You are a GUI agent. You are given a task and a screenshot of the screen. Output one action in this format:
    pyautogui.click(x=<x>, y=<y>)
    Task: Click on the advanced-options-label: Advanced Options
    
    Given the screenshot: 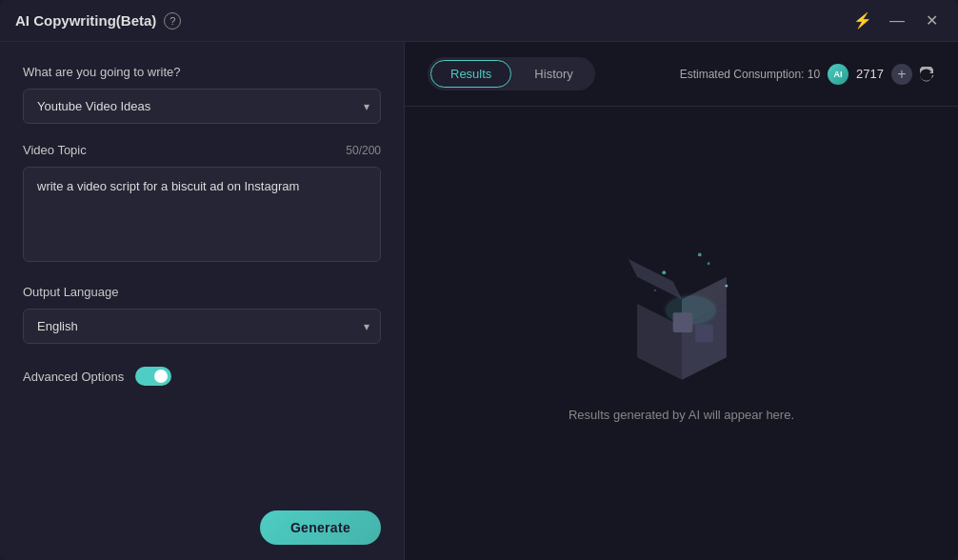 What is the action you would take?
    pyautogui.click(x=73, y=377)
    